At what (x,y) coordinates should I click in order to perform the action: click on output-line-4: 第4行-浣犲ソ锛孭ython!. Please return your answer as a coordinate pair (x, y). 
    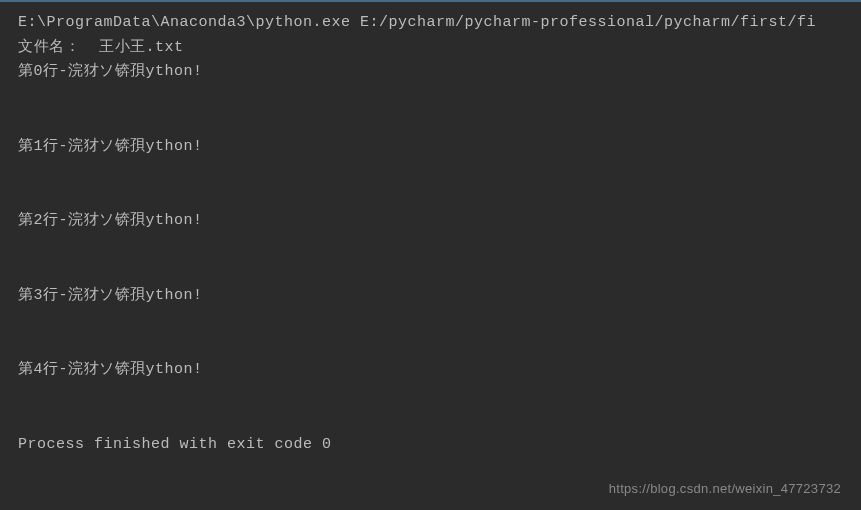
    Looking at the image, I should click on (430, 370).